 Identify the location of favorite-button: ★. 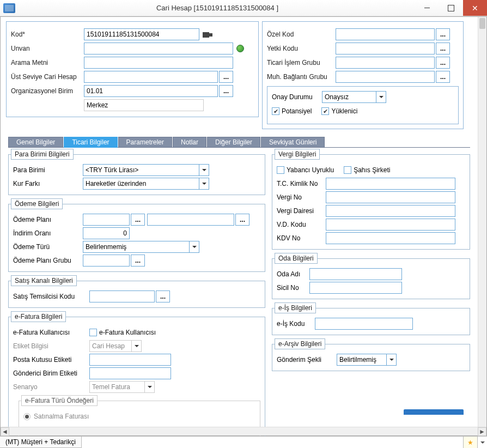
(470, 443).